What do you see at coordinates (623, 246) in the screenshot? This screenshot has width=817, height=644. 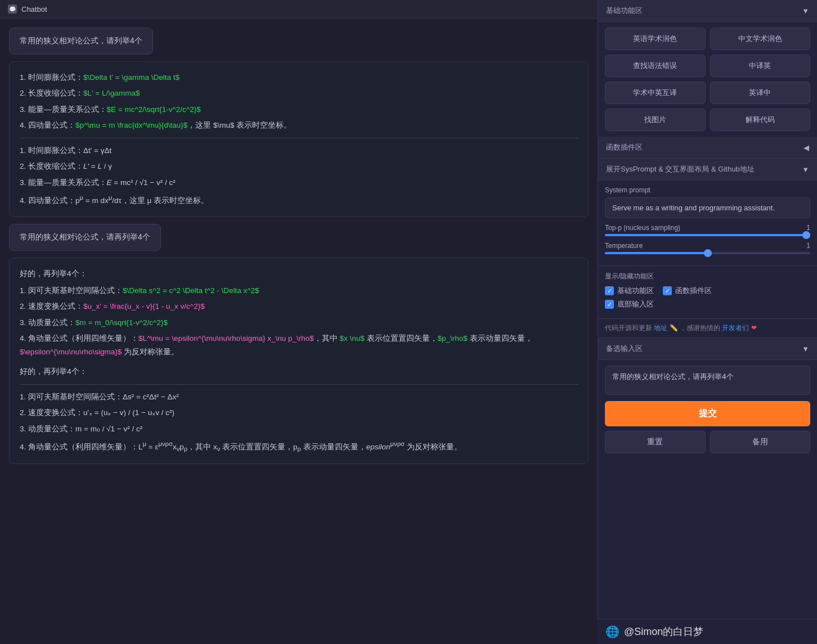 I see `temperature-label: Temperature` at bounding box center [623, 246].